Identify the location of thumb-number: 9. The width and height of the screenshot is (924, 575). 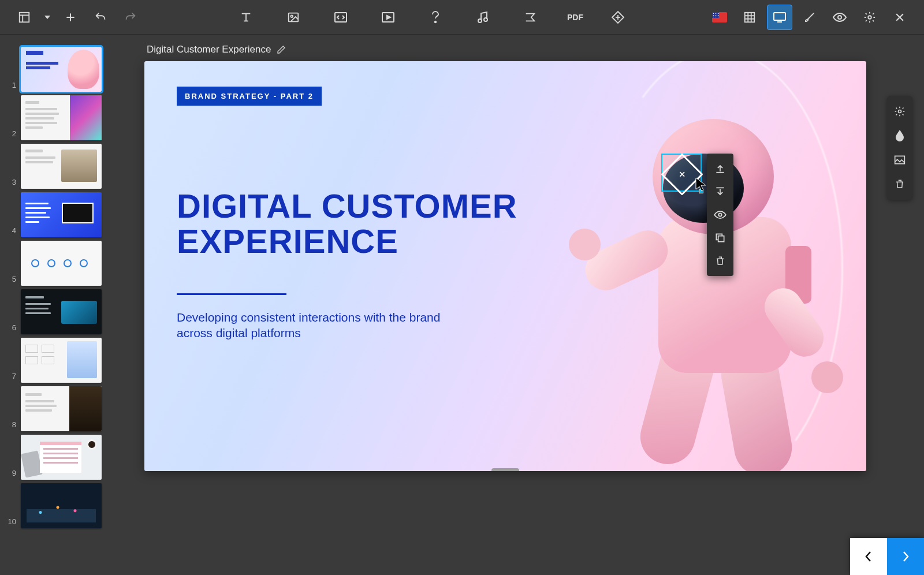
(8, 475).